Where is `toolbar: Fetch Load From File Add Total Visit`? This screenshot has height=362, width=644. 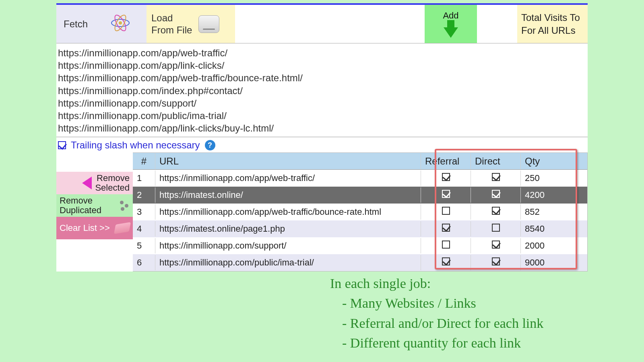
toolbar: Fetch Load From File Add Total Visit is located at coordinates (322, 24).